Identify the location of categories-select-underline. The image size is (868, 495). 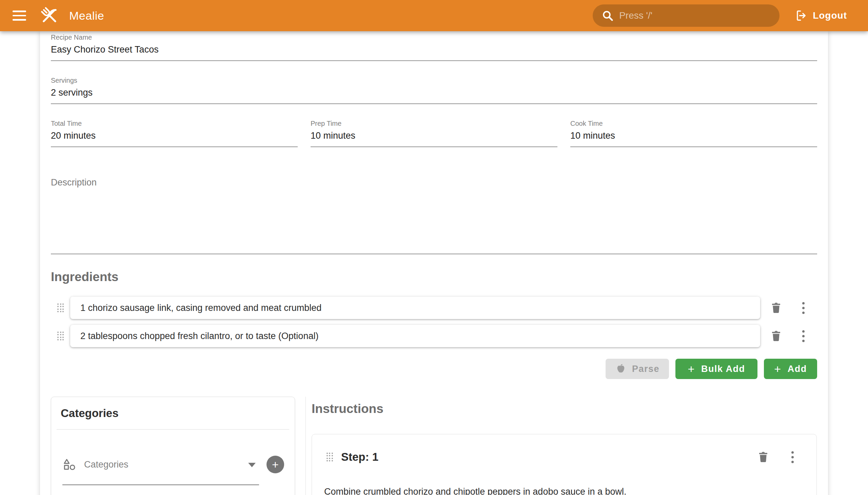
(160, 485).